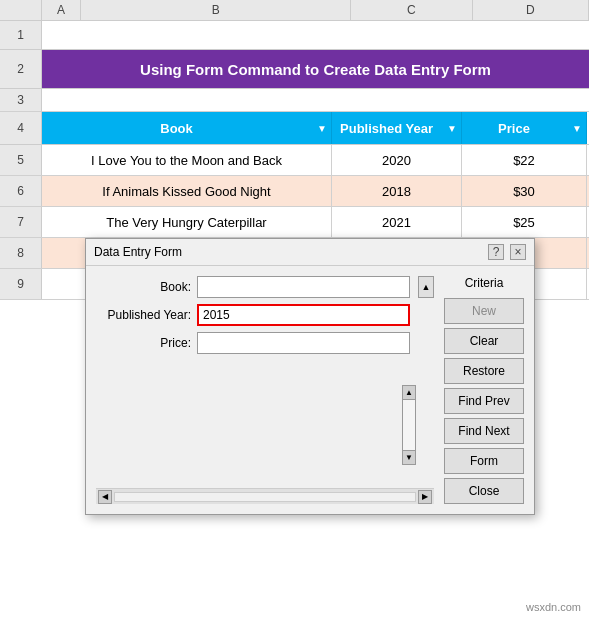  What do you see at coordinates (216, 10) in the screenshot?
I see `col-header-b: B` at bounding box center [216, 10].